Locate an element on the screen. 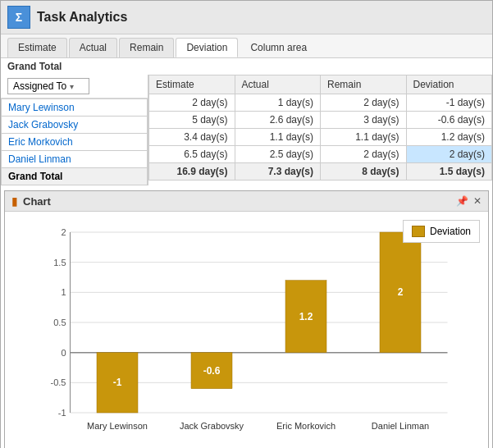 The width and height of the screenshot is (493, 448). row-name: Mary Lewinson is located at coordinates (75, 108).